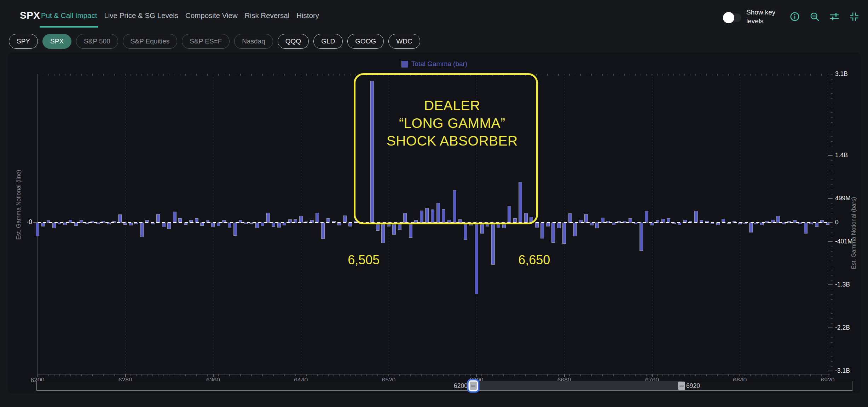 The image size is (868, 407). Describe the element at coordinates (18, 205) in the screenshot. I see `y-axis-left-title: Est. Gamma Notional (line)` at that location.